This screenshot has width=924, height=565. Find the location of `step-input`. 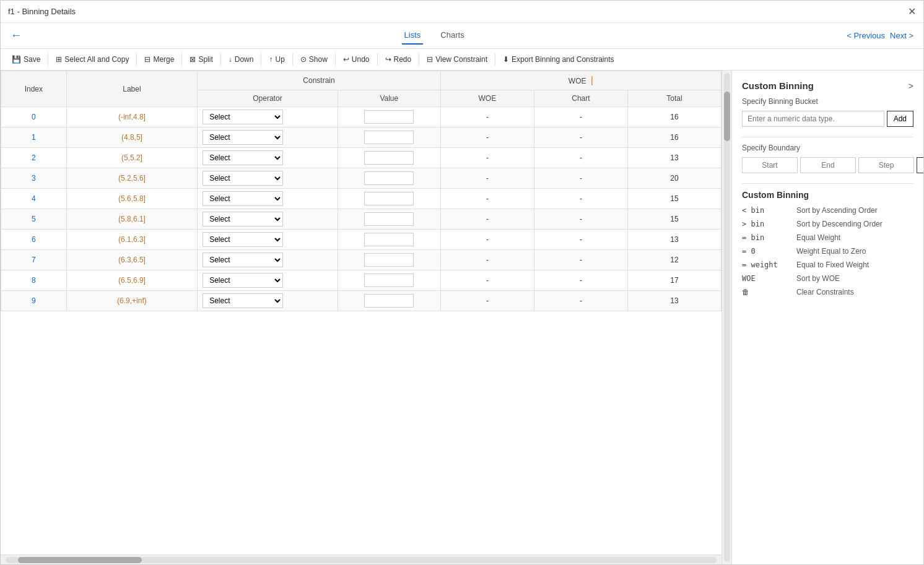

step-input is located at coordinates (886, 165).